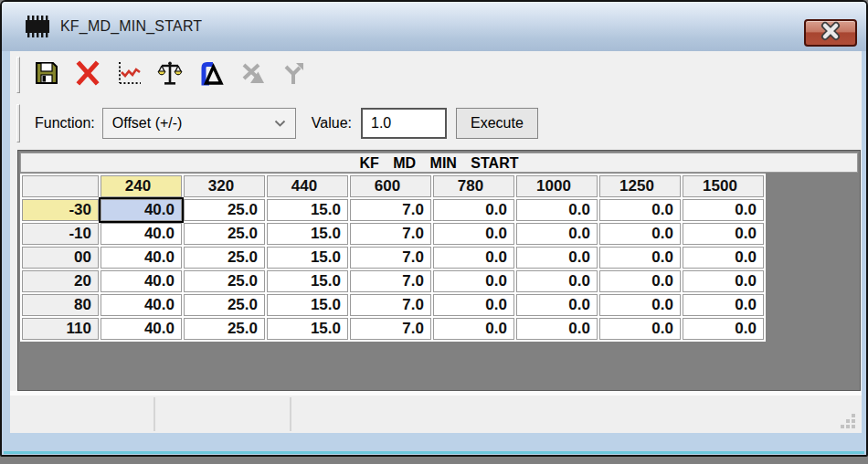 This screenshot has height=464, width=868. Describe the element at coordinates (332, 123) in the screenshot. I see `value-label: Value:` at that location.